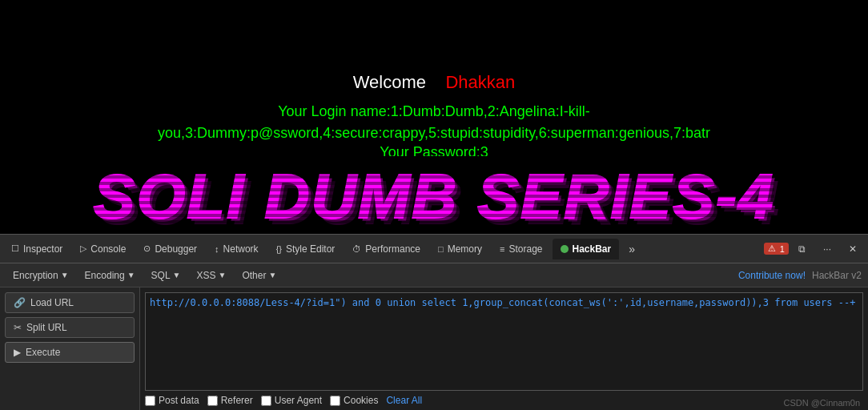  Describe the element at coordinates (70, 349) in the screenshot. I see `left-sidebar: 🔗 Load URL ✂ Split URL ▶ Execute` at that location.